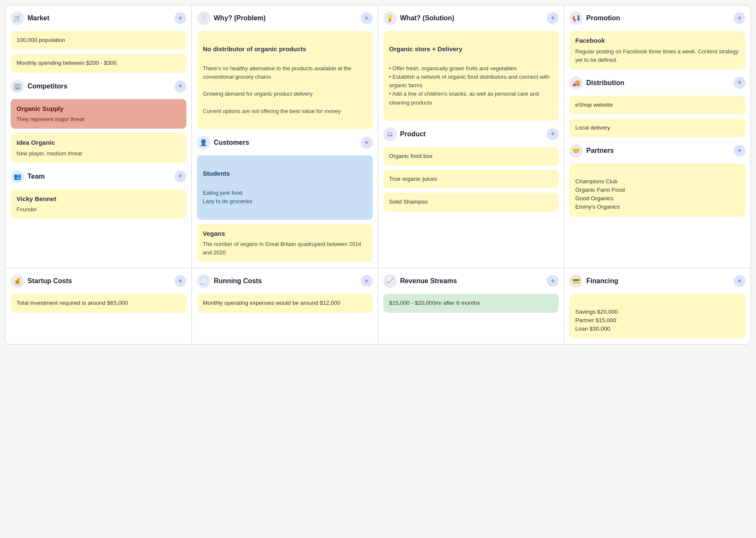  What do you see at coordinates (98, 303) in the screenshot?
I see `total-investment-card: Total investment required is around $65,…` at bounding box center [98, 303].